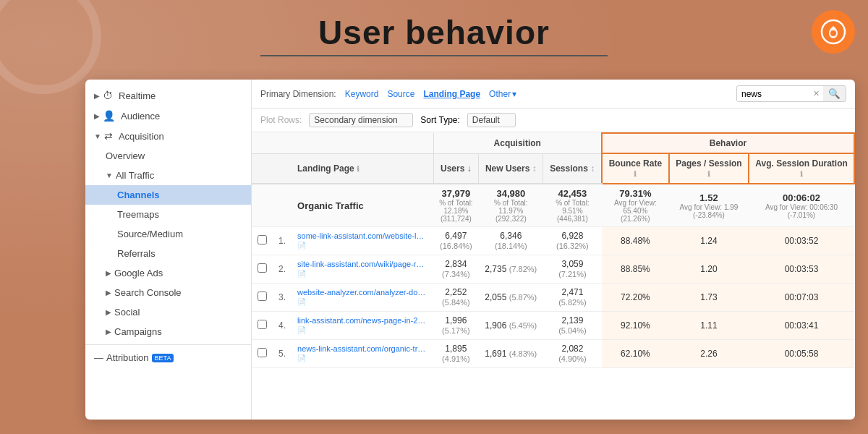 This screenshot has width=868, height=434. What do you see at coordinates (635, 269) in the screenshot?
I see `row-bounce-rate: 88.85%` at bounding box center [635, 269].